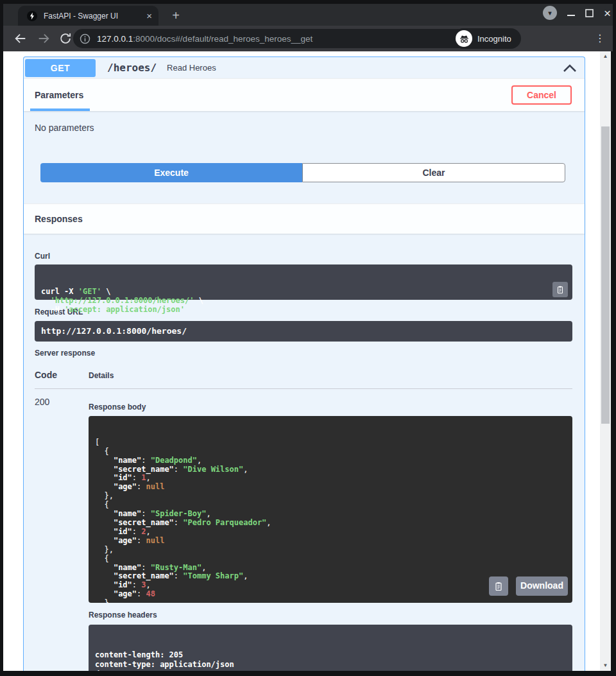 Image resolution: width=616 pixels, height=676 pixels. I want to click on site-info-icon, so click(85, 39).